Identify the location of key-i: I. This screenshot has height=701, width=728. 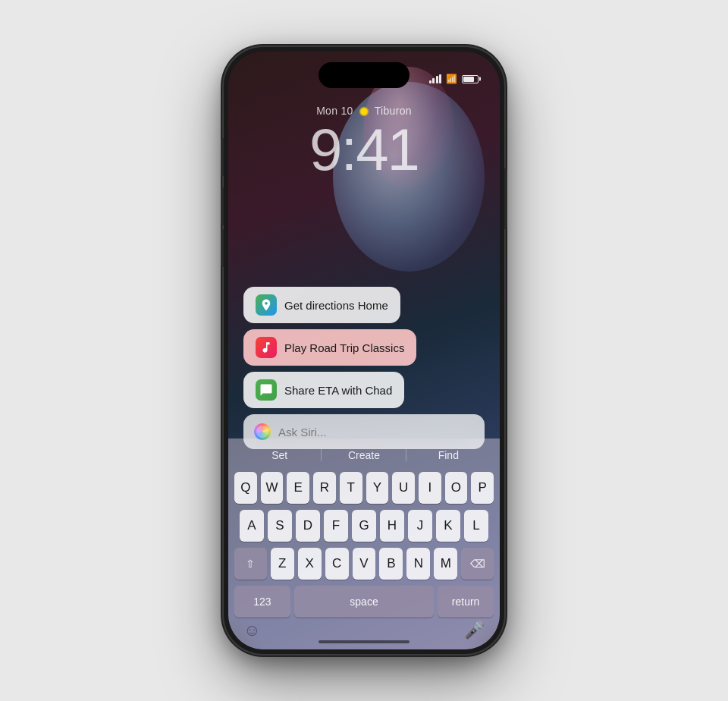
(430, 488).